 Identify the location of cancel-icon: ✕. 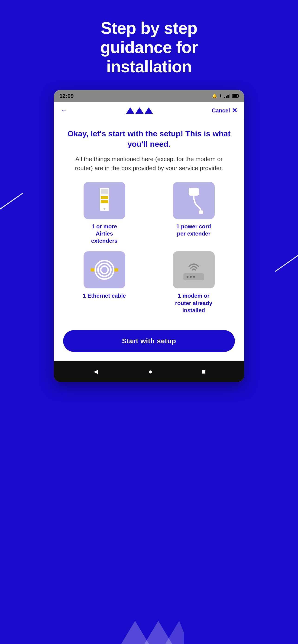
(235, 110).